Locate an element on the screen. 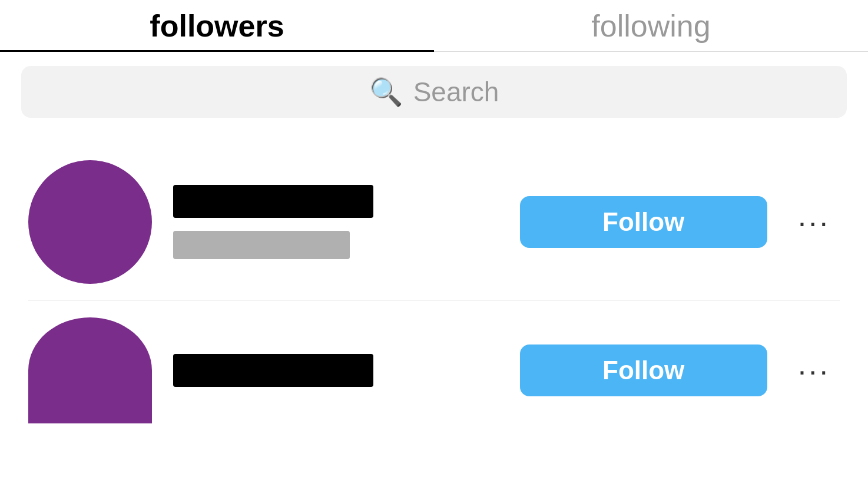 Image resolution: width=868 pixels, height=477 pixels. avatar is located at coordinates (90, 222).